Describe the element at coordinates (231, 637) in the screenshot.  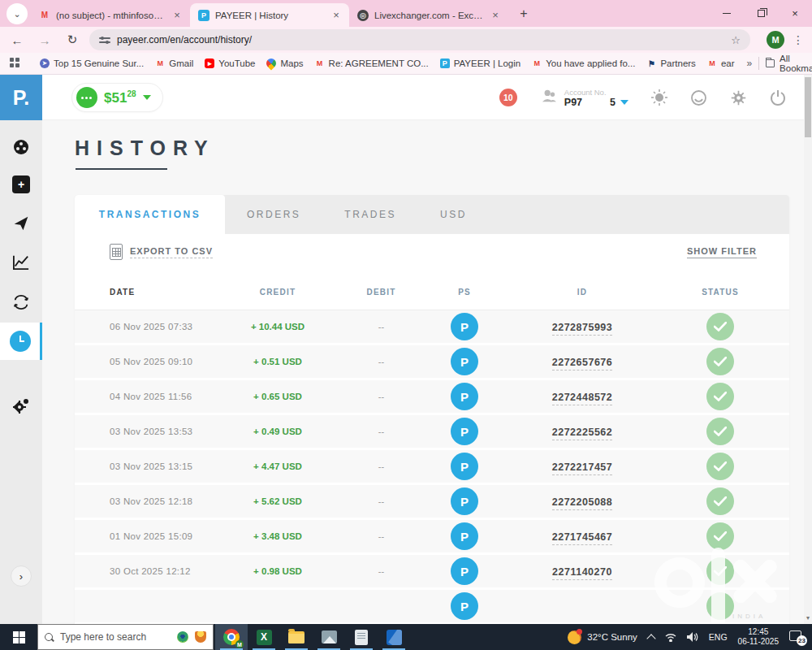
I see `taskbar-chrome: M` at that location.